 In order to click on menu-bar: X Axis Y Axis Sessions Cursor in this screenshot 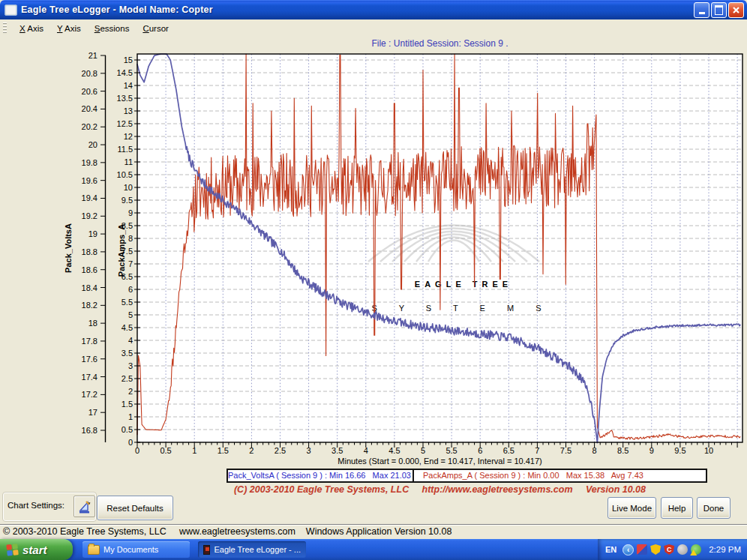, I will do `click(374, 28)`.